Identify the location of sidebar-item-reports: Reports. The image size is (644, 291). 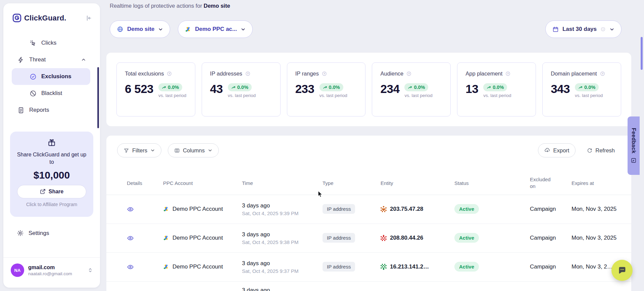
(51, 110).